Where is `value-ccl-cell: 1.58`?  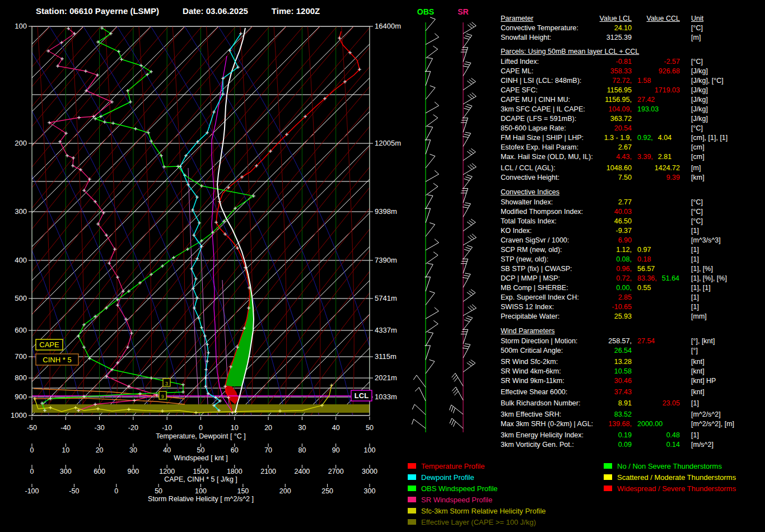 value-ccl-cell: 1.58 is located at coordinates (660, 81).